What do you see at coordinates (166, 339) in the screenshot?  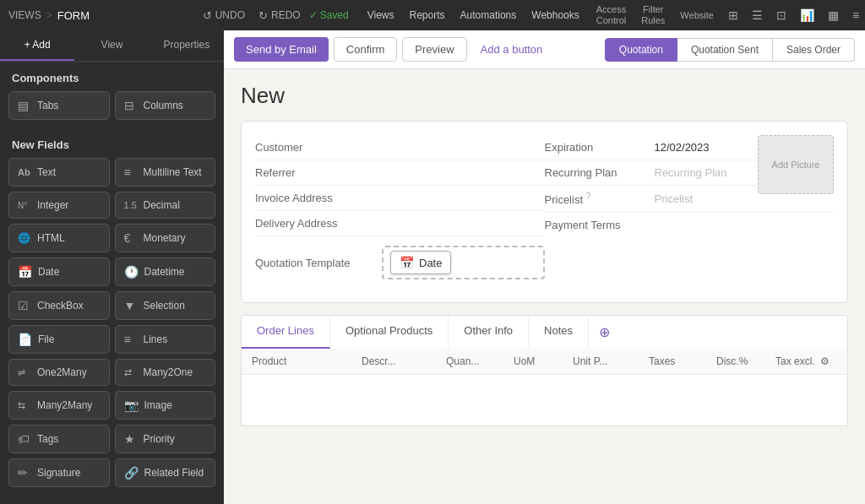 I see `lines-field: ≡ Lines` at bounding box center [166, 339].